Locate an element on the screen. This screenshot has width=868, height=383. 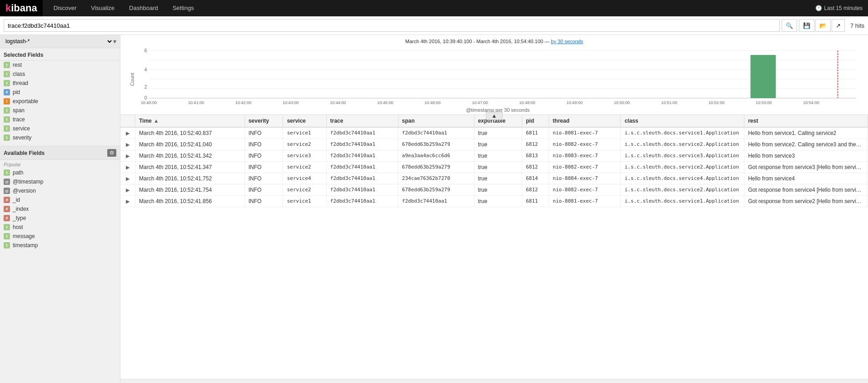
cell-service: service2 is located at coordinates (304, 167).